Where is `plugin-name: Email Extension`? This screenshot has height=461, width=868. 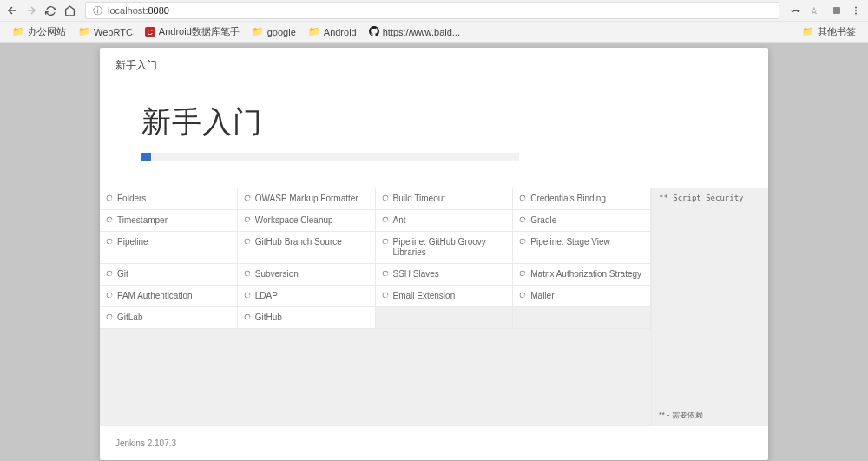
plugin-name: Email Extension is located at coordinates (424, 296).